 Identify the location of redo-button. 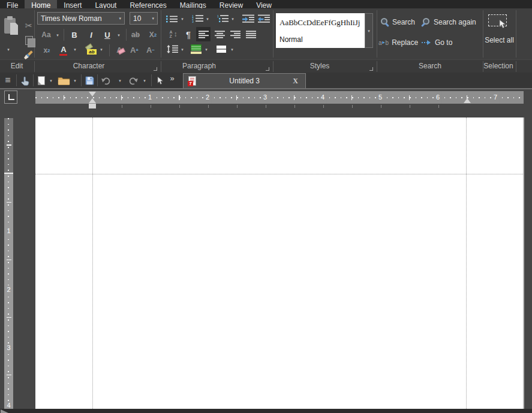
(133, 80).